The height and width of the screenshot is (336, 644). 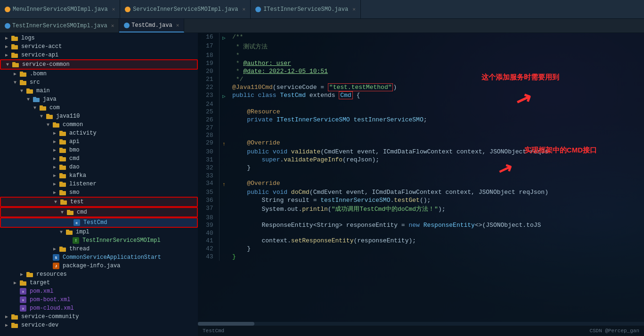 I want to click on tree-item-smo: ▶ smo, so click(x=99, y=192).